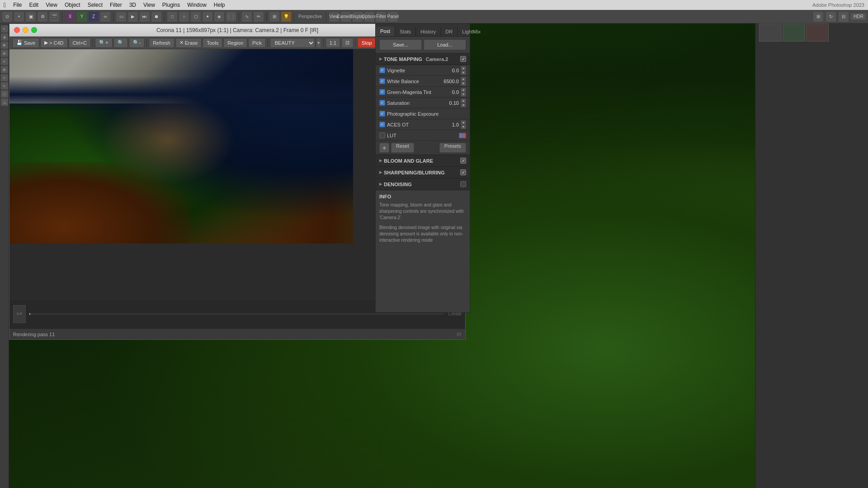 This screenshot has width=868, height=488. Describe the element at coordinates (463, 105) in the screenshot. I see `saturation-down: ▼` at that location.